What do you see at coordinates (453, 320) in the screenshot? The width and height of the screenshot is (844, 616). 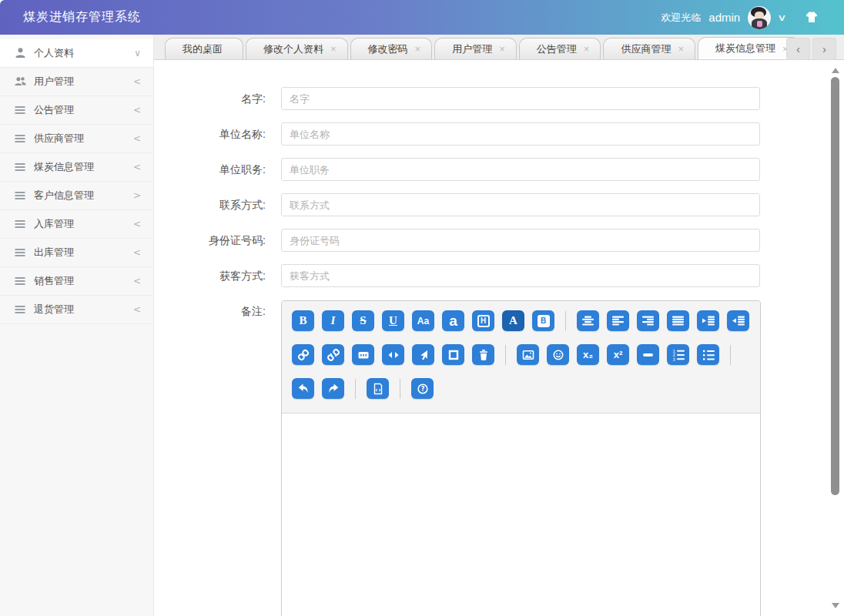 I see `font-size-icon: a` at bounding box center [453, 320].